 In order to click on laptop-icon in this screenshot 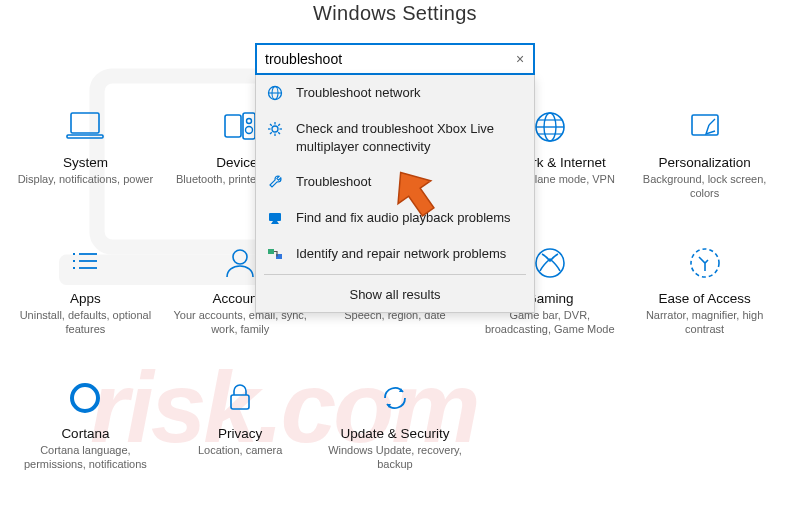, I will do `click(86, 127)`.